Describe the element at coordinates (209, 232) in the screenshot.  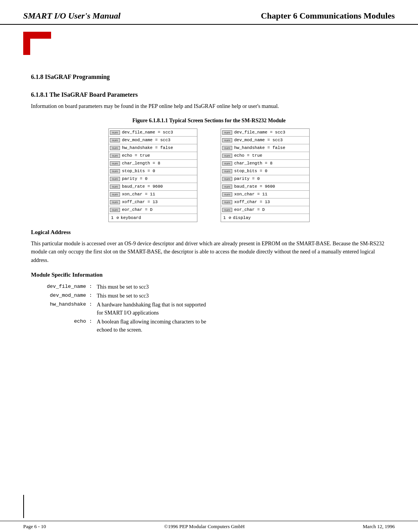
I see `logical-address-heading: Logical Address` at that location.